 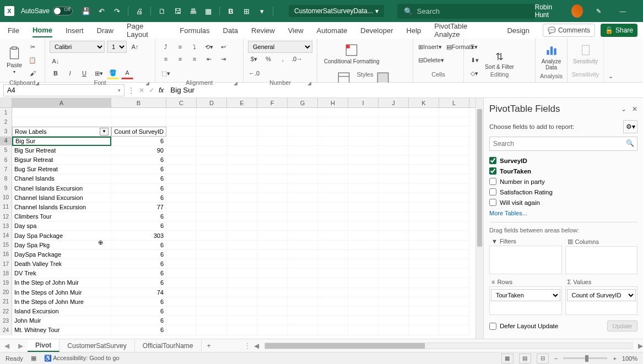 What do you see at coordinates (131, 90) in the screenshot?
I see `dropdown-icon: ⋮` at bounding box center [131, 90].